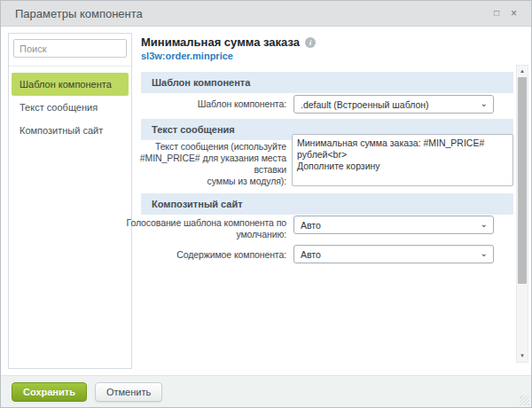 This screenshot has width=532, height=408. I want to click on resize-grip-icon, so click(525, 401).